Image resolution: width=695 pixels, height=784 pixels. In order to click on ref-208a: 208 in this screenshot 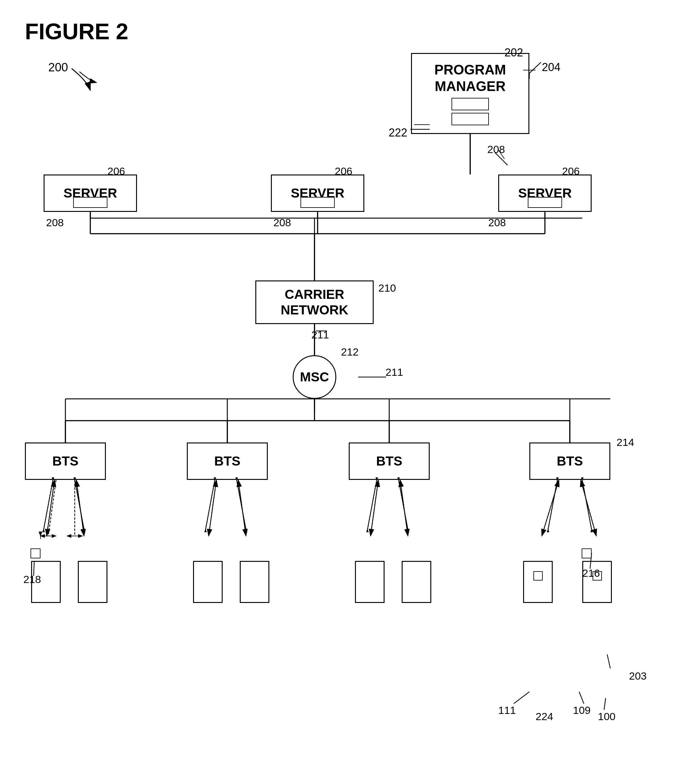, I will do `click(55, 222)`.